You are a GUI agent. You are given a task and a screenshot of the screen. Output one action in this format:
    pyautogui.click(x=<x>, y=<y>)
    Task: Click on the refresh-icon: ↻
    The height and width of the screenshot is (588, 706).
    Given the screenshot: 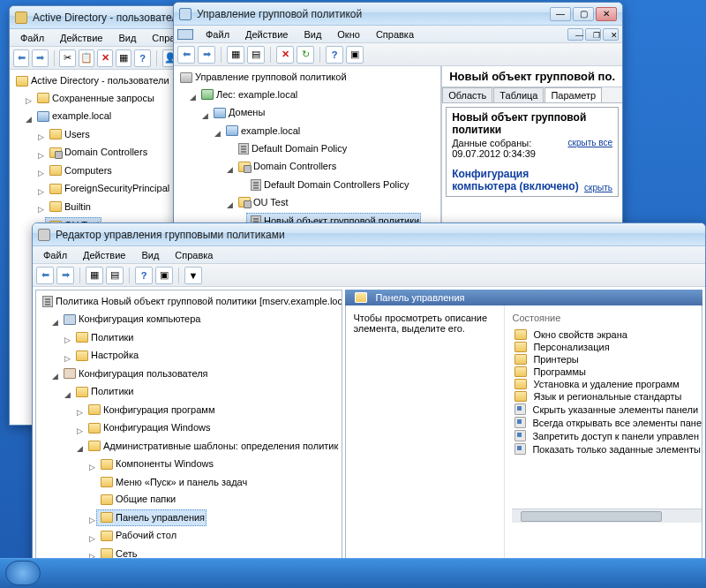 What is the action you would take?
    pyautogui.click(x=305, y=55)
    